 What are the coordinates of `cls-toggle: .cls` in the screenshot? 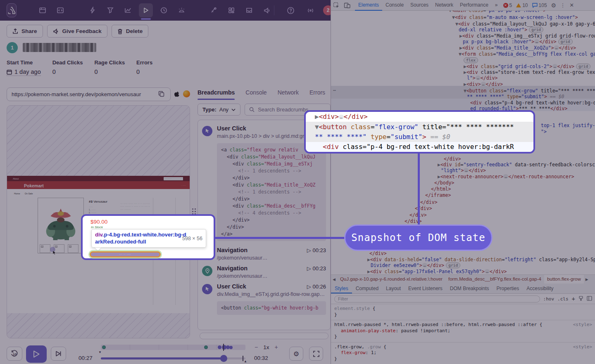 It's located at (563, 299).